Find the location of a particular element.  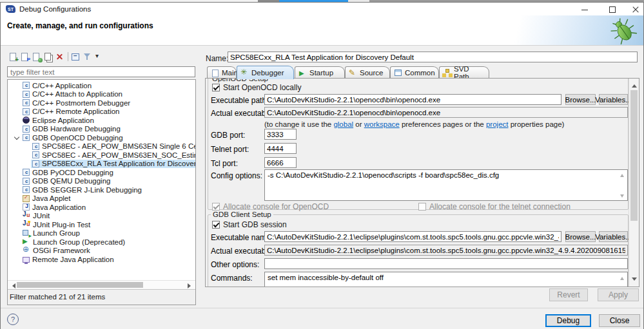

scroll-up-arrow-icon is located at coordinates (634, 85).